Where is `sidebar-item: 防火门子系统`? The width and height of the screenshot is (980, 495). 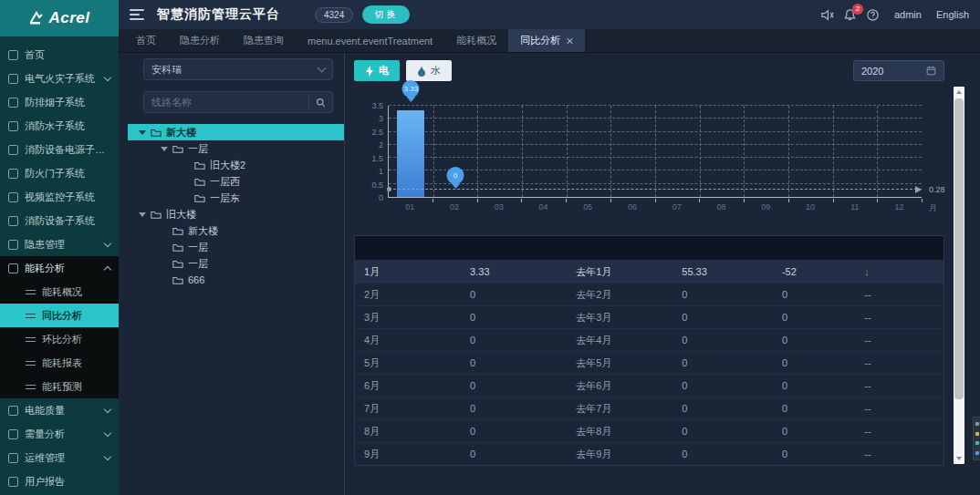
sidebar-item: 防火门子系统 is located at coordinates (59, 173).